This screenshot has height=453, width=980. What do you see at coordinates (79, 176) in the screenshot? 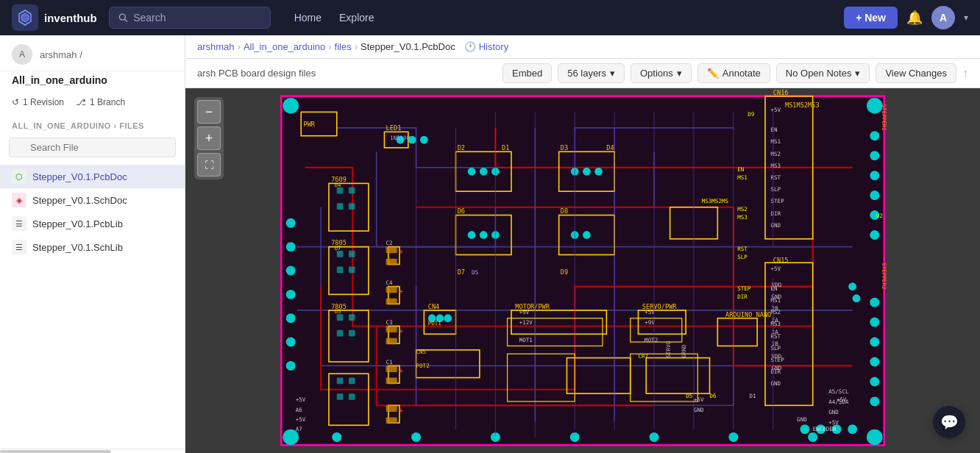
I see `file-name: Stepper_V0.1.PcbDoc` at bounding box center [79, 176].